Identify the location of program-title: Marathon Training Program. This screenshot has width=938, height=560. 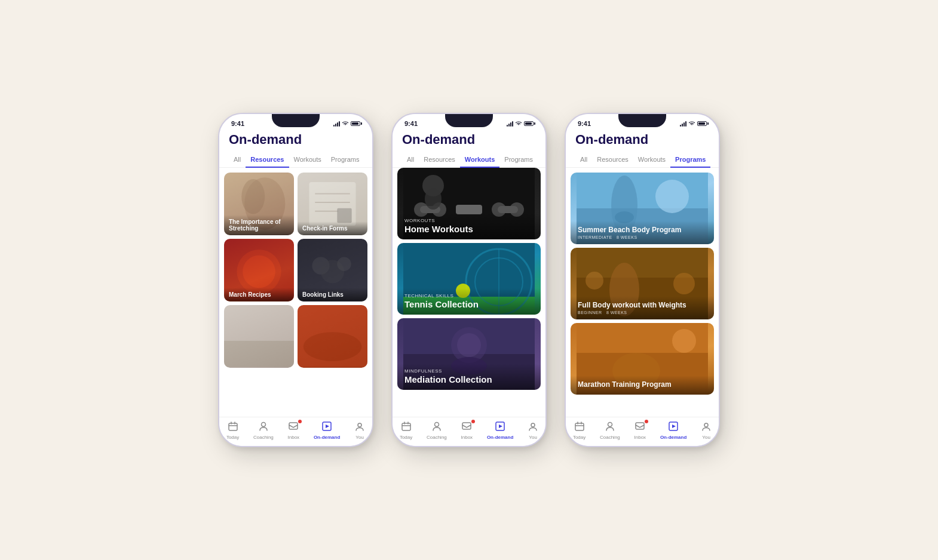
(642, 384).